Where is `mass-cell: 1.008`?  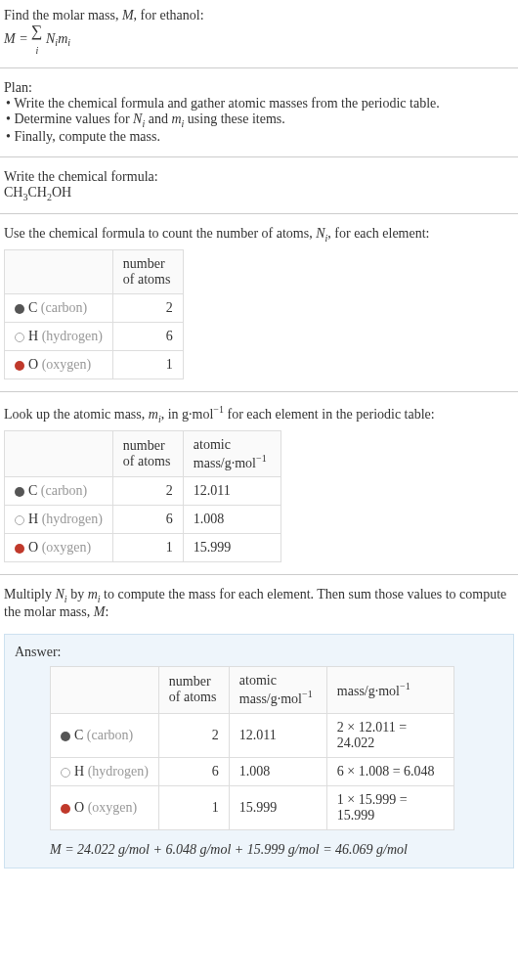
mass-cell: 1.008 is located at coordinates (232, 520).